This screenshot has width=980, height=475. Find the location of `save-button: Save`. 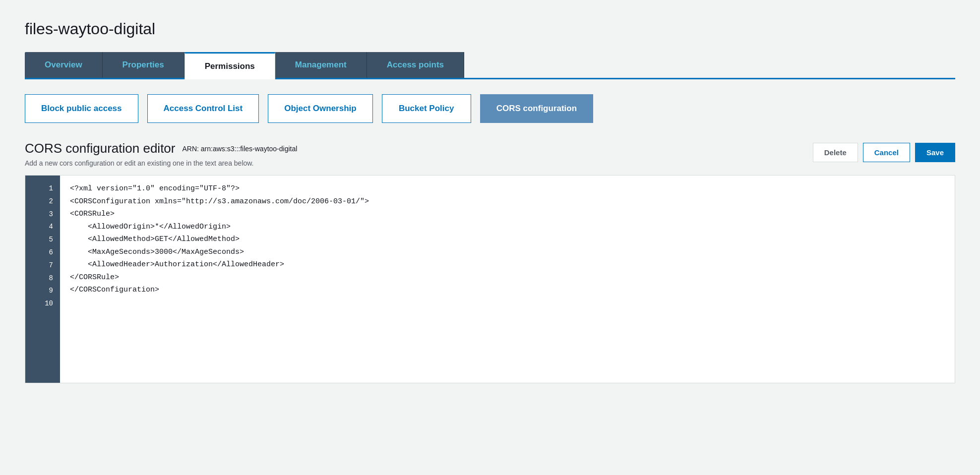

save-button: Save is located at coordinates (935, 153).